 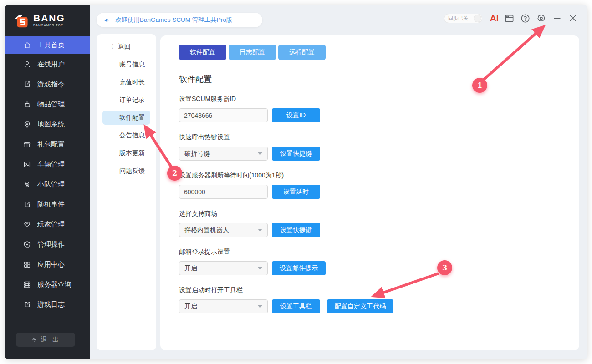 What do you see at coordinates (379, 109) in the screenshot?
I see `form-group-1: 设置SCUM服务器ID设置ID` at bounding box center [379, 109].